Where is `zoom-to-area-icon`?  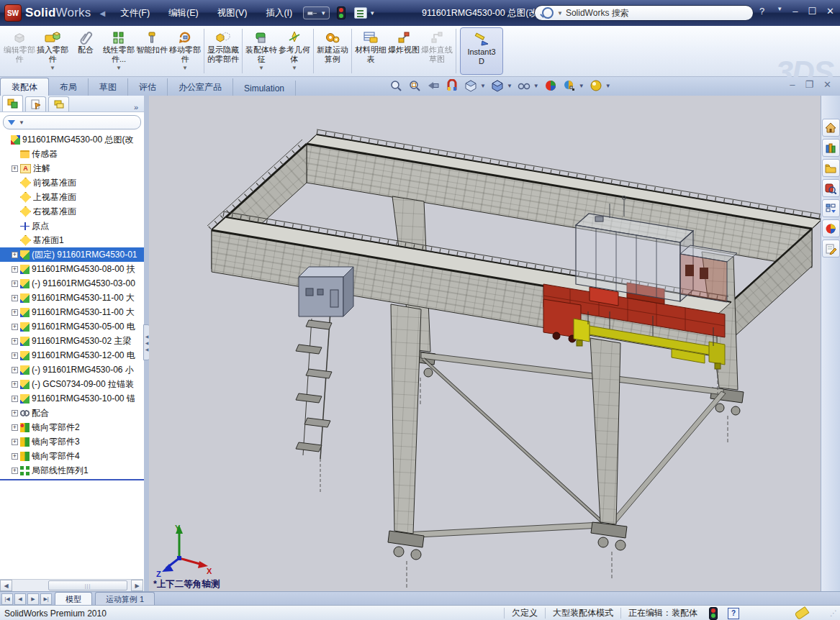
zoom-to-area-icon is located at coordinates (415, 86).